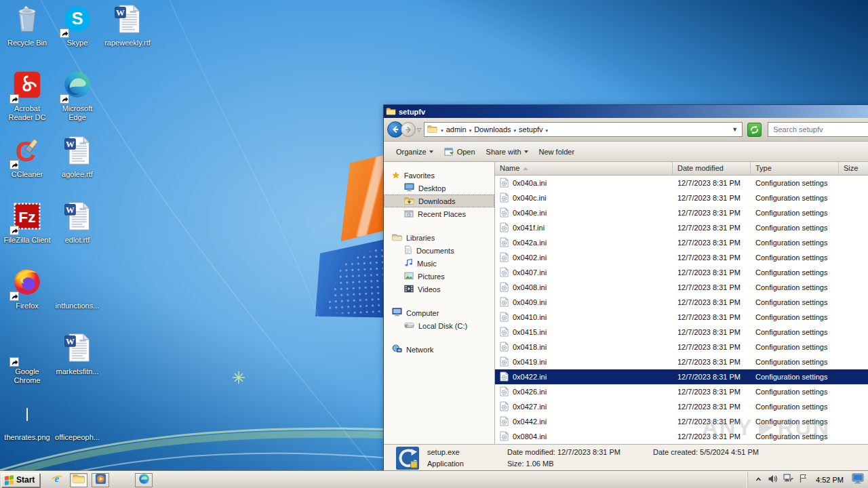 This screenshot has width=868, height=488. I want to click on details-file-size: Size: 1.06 MB, so click(580, 464).